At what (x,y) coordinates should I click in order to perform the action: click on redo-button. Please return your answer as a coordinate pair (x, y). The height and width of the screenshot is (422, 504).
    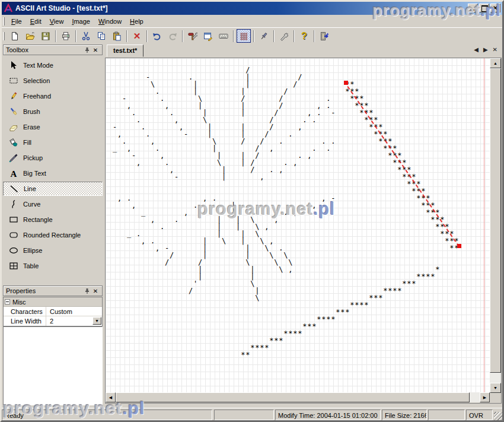
    Looking at the image, I should click on (173, 36).